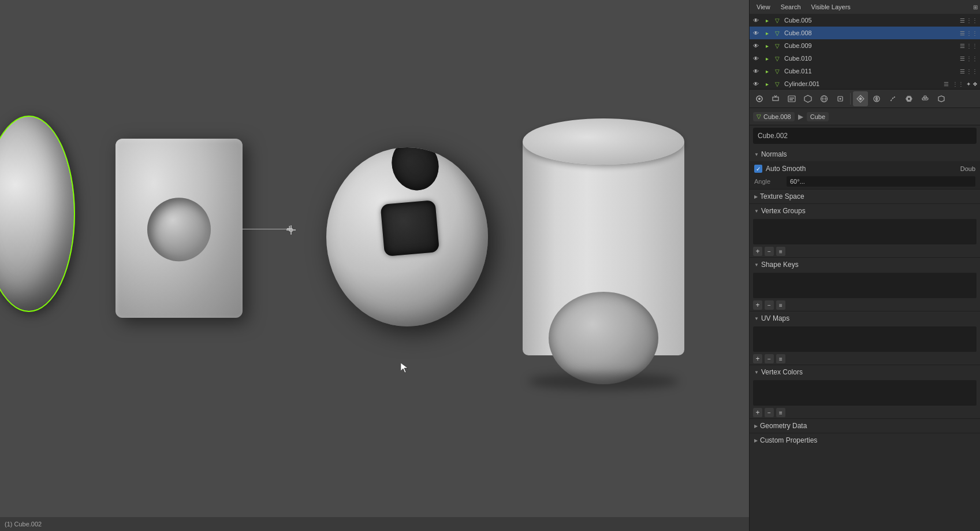 The height and width of the screenshot is (531, 980). I want to click on object-icon-cyl: ▽, so click(779, 84).